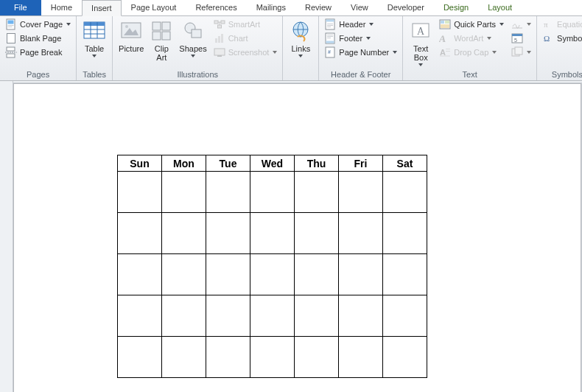 The image size is (582, 392). Describe the element at coordinates (548, 24) in the screenshot. I see `equation-icon: π` at that location.